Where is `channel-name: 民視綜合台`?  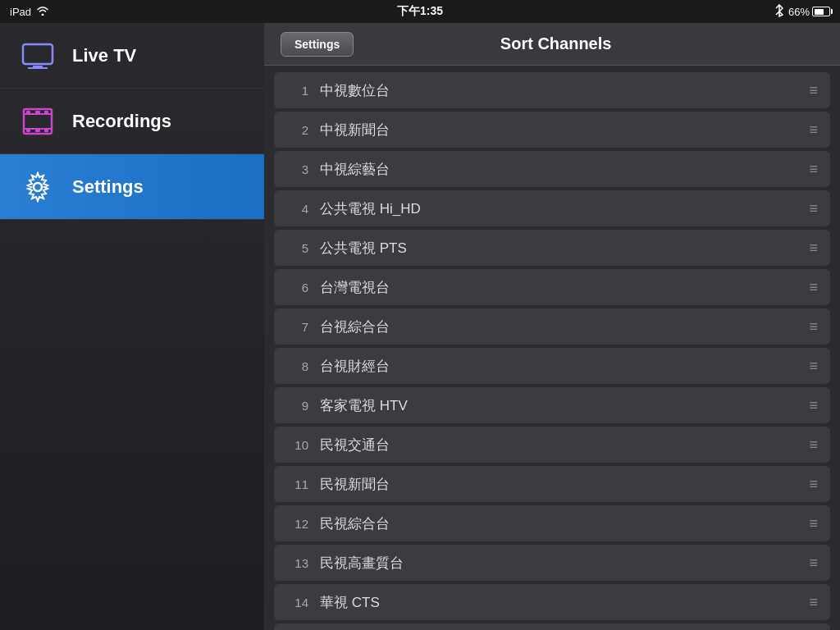
channel-name: 民視綜合台 is located at coordinates (564, 523).